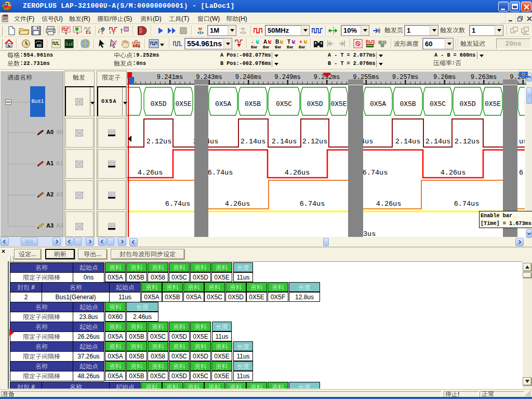 The height and width of the screenshot is (399, 532). Describe the element at coordinates (370, 42) in the screenshot. I see `svg-text: BUS` at that location.